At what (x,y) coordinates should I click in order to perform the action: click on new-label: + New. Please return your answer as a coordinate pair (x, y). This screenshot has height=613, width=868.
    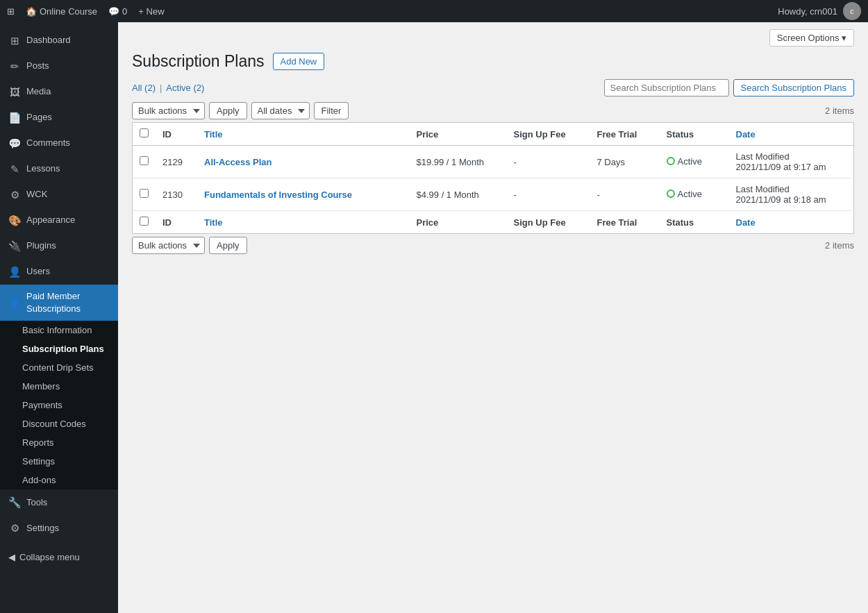
    Looking at the image, I should click on (151, 11).